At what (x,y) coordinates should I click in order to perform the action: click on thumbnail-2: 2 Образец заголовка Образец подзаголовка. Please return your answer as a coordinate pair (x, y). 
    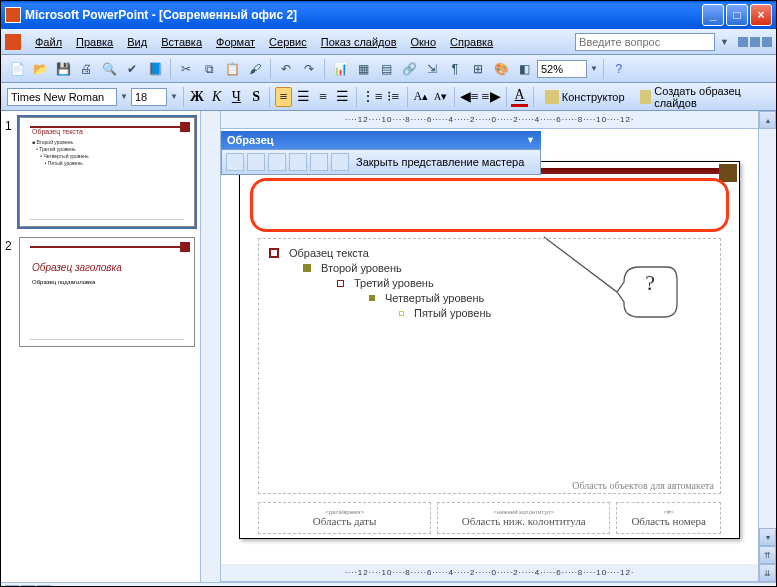
    Looking at the image, I should click on (100, 292).